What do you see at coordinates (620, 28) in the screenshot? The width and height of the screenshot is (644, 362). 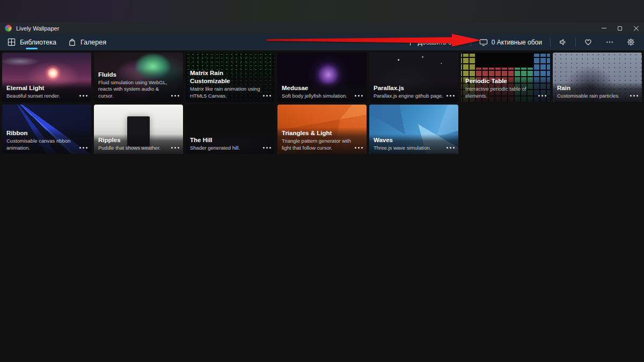 I see `maximize-icon` at bounding box center [620, 28].